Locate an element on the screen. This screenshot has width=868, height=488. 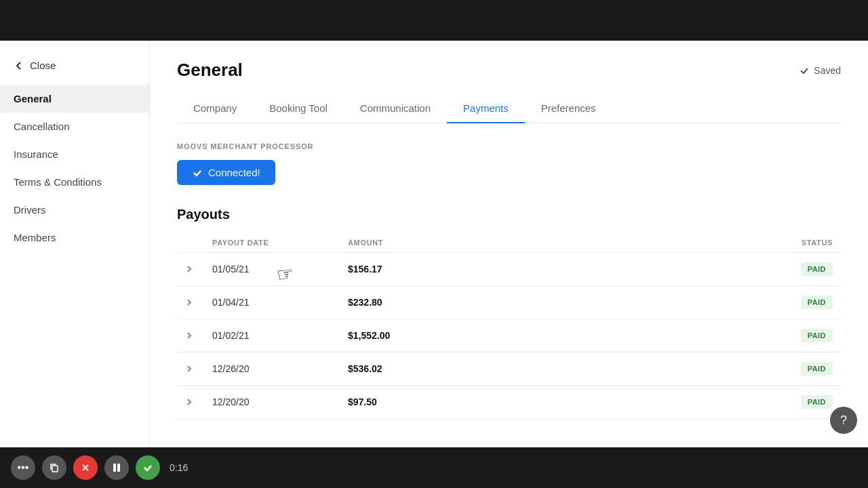
table-row: 01/05/21 $156.17 PAID is located at coordinates (509, 270).